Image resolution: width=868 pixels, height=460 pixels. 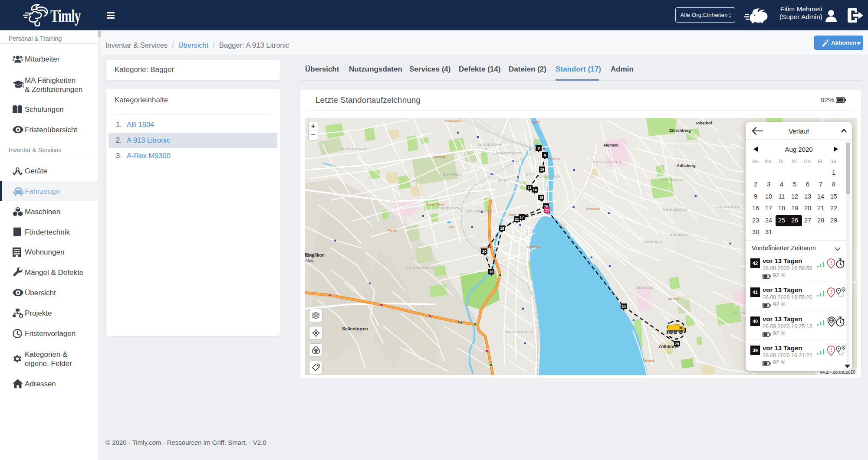 What do you see at coordinates (535, 190) in the screenshot?
I see `svg-text: 14` at bounding box center [535, 190].